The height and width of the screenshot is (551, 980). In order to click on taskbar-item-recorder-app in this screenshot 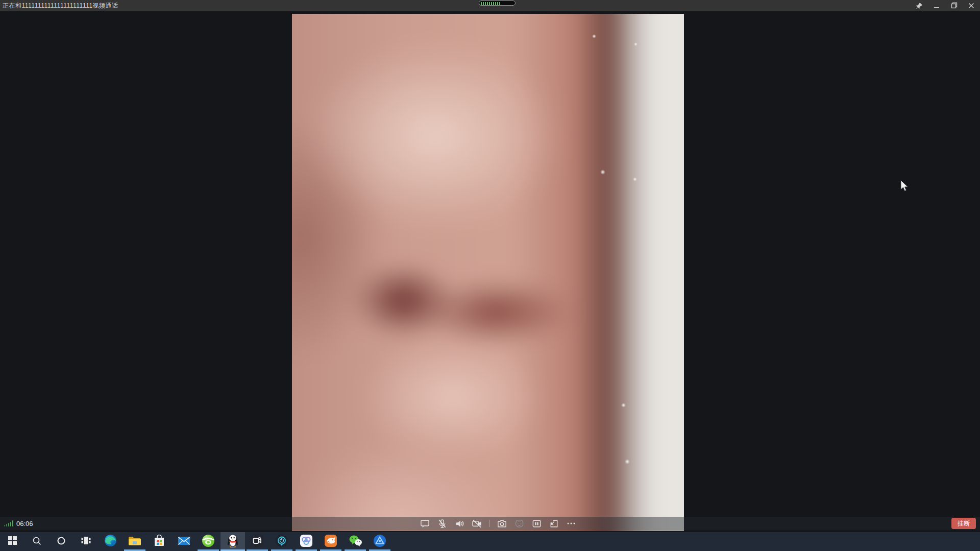, I will do `click(282, 541)`.